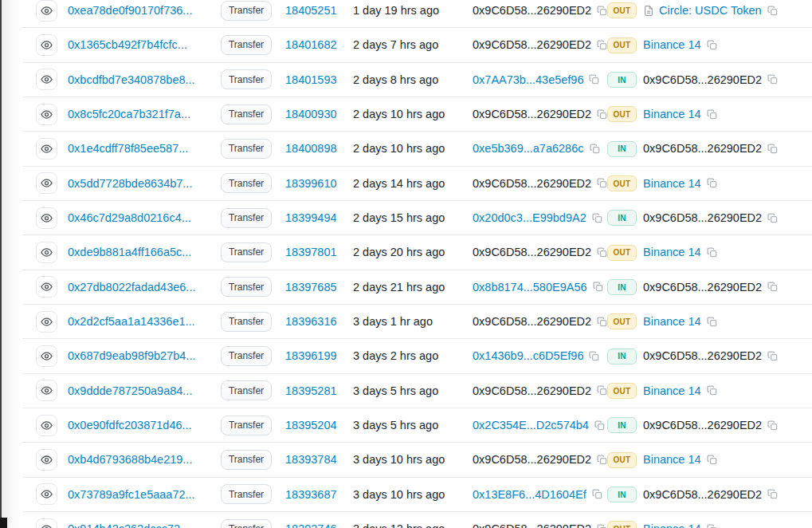 Image resolution: width=812 pixels, height=528 pixels. What do you see at coordinates (319, 287) in the screenshot?
I see `block-link: 18397685` at bounding box center [319, 287].